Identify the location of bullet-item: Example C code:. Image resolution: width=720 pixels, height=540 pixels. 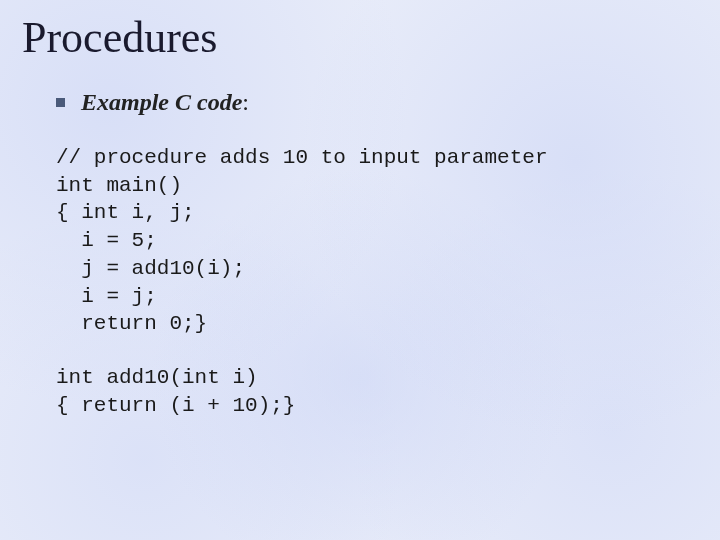
(374, 102).